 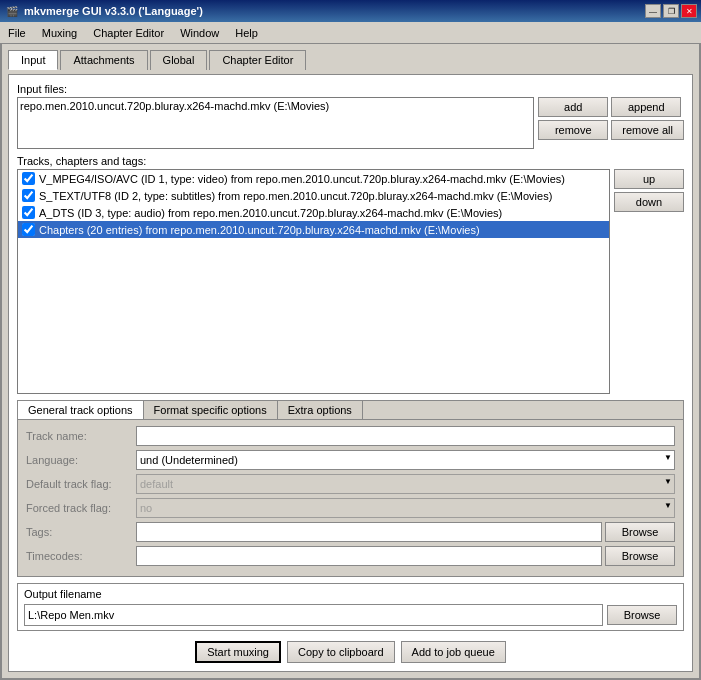 What do you see at coordinates (350, 594) in the screenshot?
I see `output-label: Output filename` at bounding box center [350, 594].